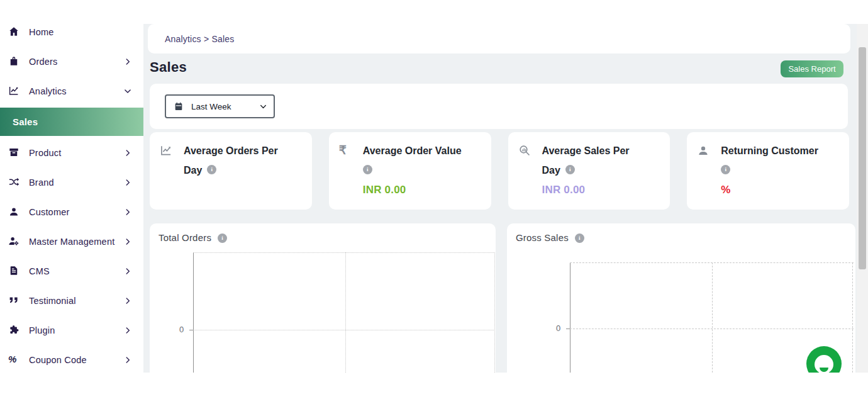  I want to click on sidebar-item-product: Product, so click(72, 152).